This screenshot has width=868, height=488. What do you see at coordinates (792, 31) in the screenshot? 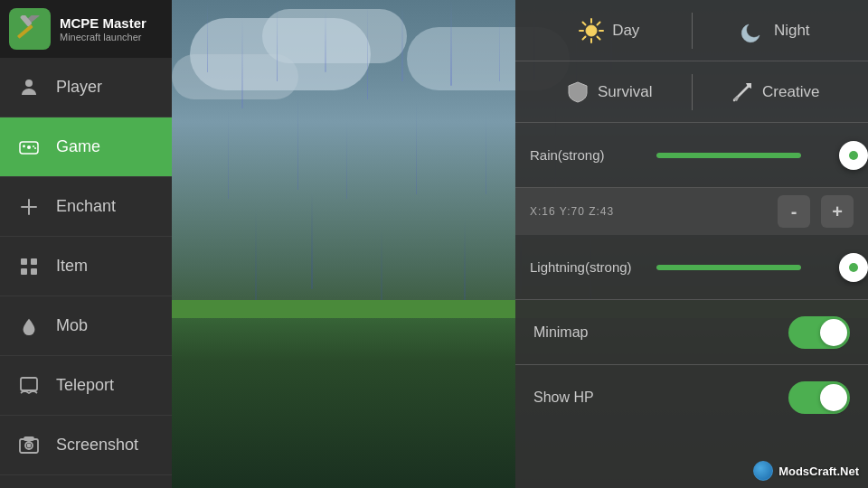
I see `night-label: Night` at bounding box center [792, 31].